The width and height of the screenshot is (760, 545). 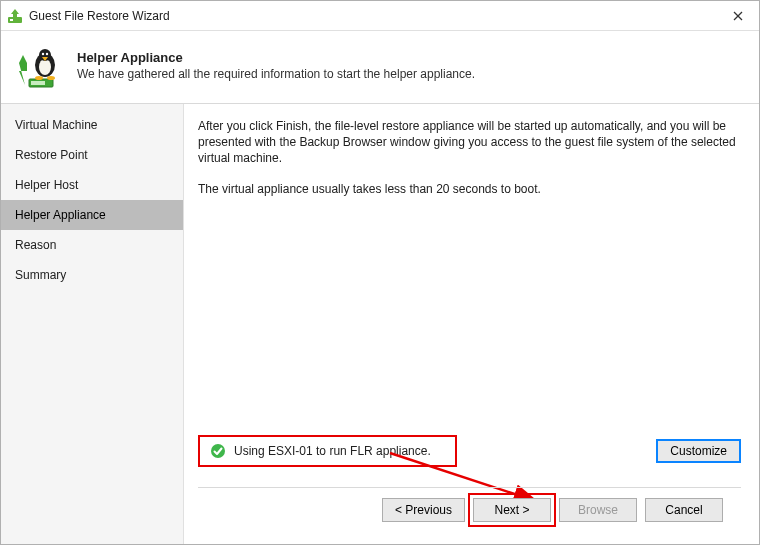 What do you see at coordinates (424, 510) in the screenshot?
I see `previous-button: < Previous` at bounding box center [424, 510].